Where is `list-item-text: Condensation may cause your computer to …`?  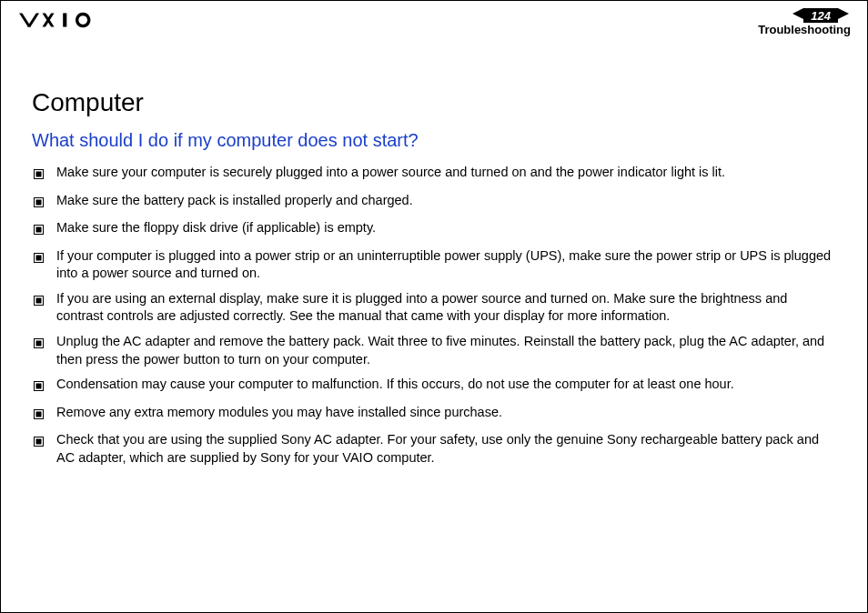
list-item-text: Condensation may cause your computer to … is located at coordinates (446, 385).